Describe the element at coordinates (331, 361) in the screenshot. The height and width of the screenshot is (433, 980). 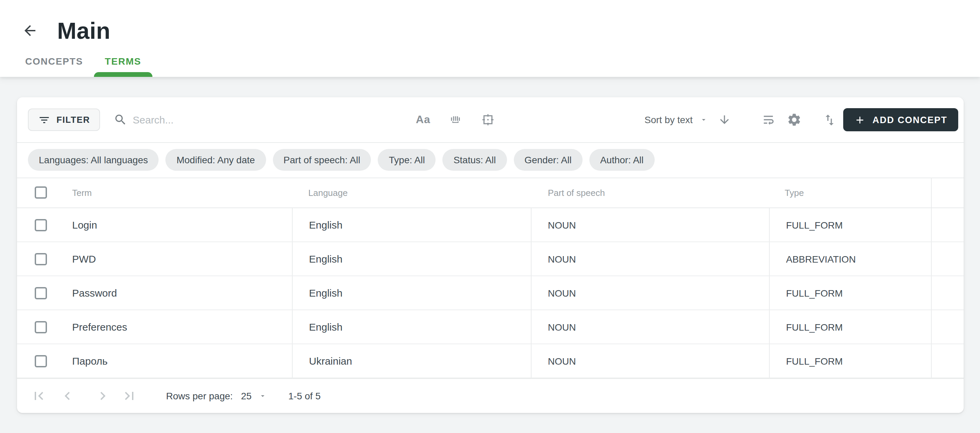
I see `language-cell: Ukrainian` at that location.